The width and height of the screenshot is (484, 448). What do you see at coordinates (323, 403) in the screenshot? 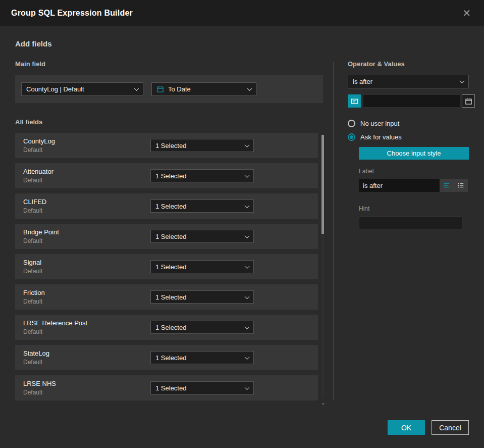
I see `scrollbar-down-arrow-icon: ⌄` at bounding box center [323, 403].